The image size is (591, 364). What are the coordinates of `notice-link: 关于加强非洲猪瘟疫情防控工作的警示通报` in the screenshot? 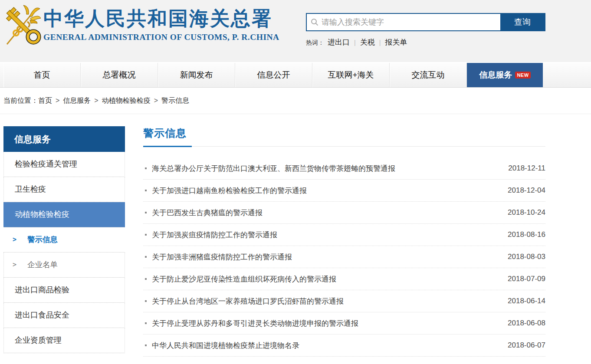 It's located at (325, 257).